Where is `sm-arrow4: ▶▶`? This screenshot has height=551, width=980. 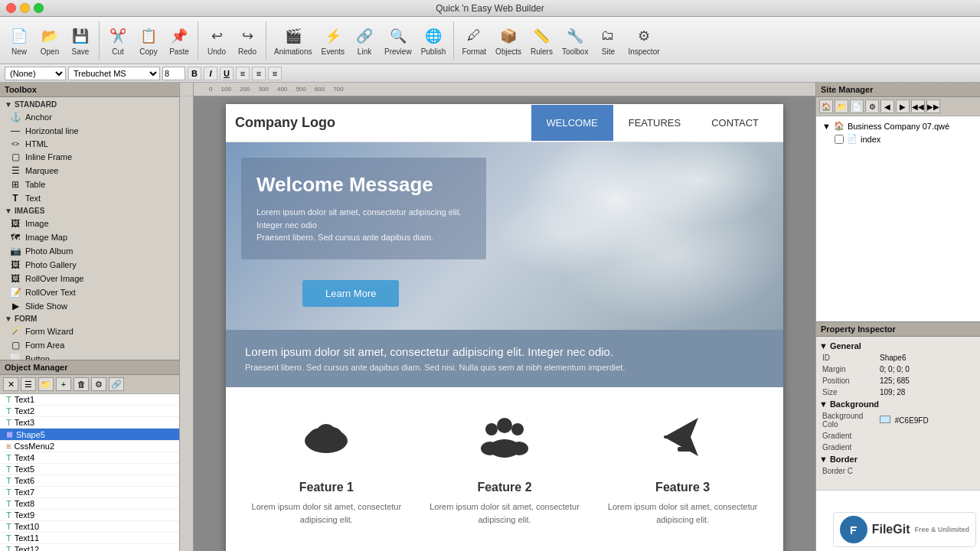
sm-arrow4: ▶▶ is located at coordinates (933, 106).